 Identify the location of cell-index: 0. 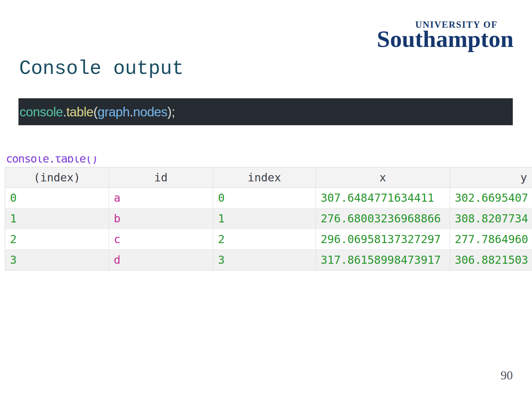
(265, 198).